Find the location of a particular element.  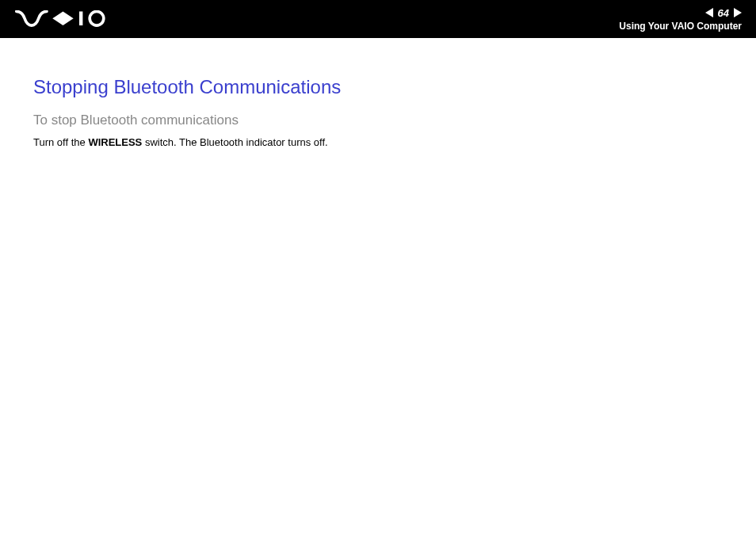

prev-page-arrow-icon is located at coordinates (709, 13).